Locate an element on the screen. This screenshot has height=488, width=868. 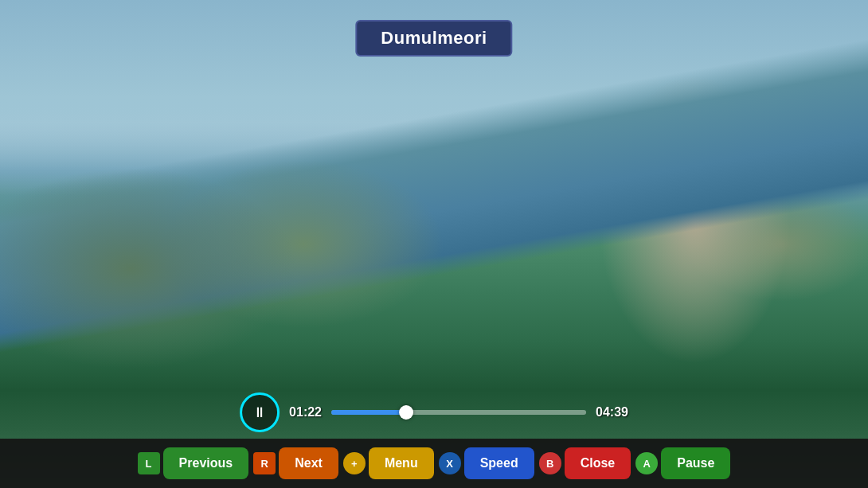
badge-l: L is located at coordinates (149, 463).